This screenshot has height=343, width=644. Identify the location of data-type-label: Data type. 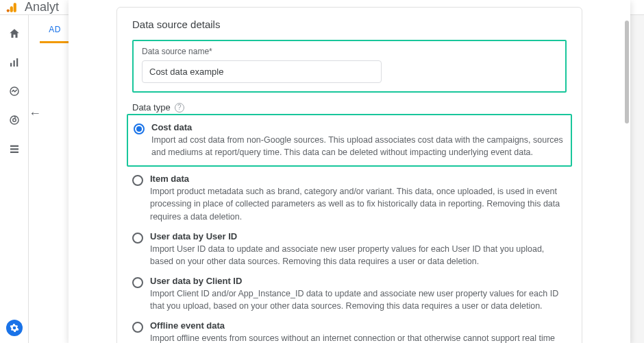
(151, 107).